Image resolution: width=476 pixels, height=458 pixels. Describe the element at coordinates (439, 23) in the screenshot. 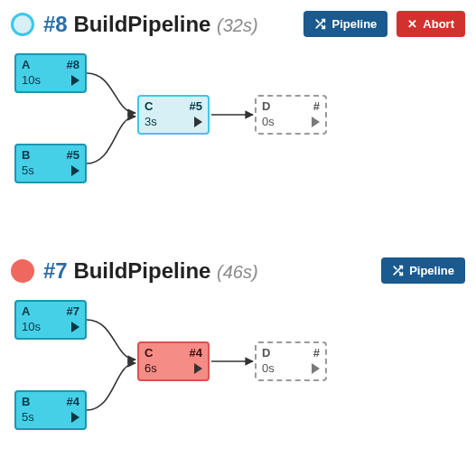

I see `abort-button-label: Abort` at that location.